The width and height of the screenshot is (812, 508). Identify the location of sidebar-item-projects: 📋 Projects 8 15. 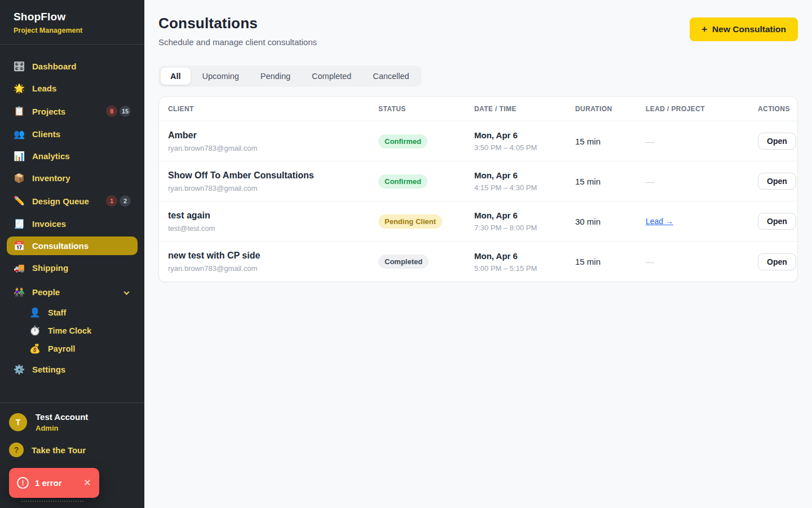
(72, 111).